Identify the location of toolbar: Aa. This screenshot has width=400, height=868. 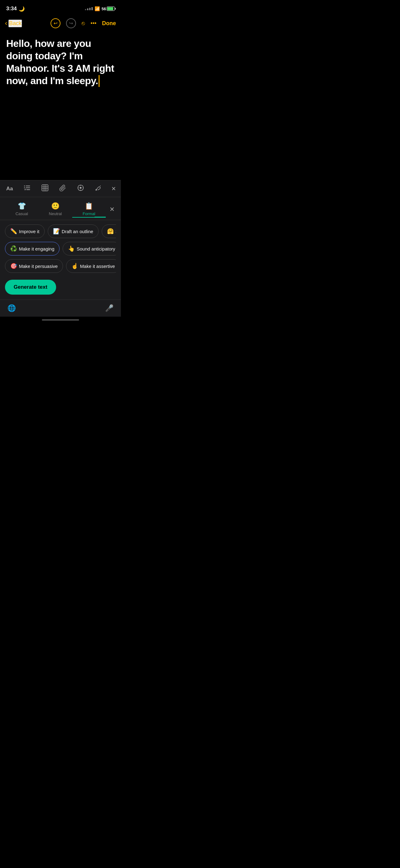
(61, 188).